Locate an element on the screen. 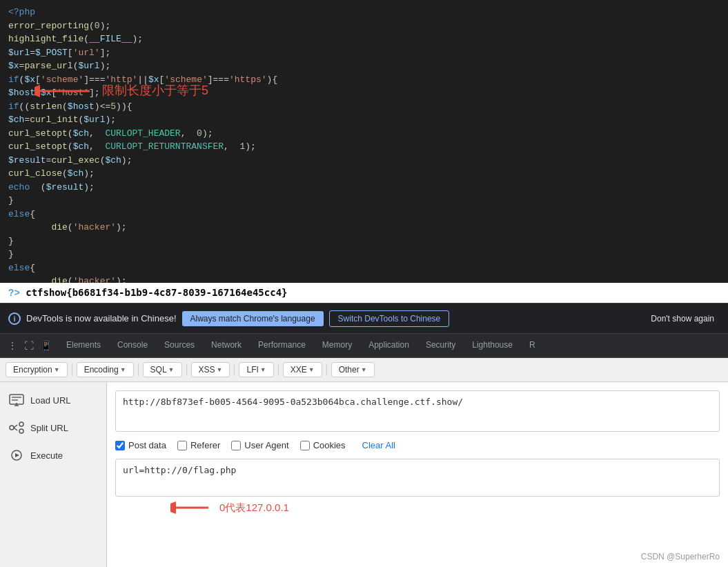 The width and height of the screenshot is (728, 567). match-language-button: Always match Chrome's language is located at coordinates (253, 319).